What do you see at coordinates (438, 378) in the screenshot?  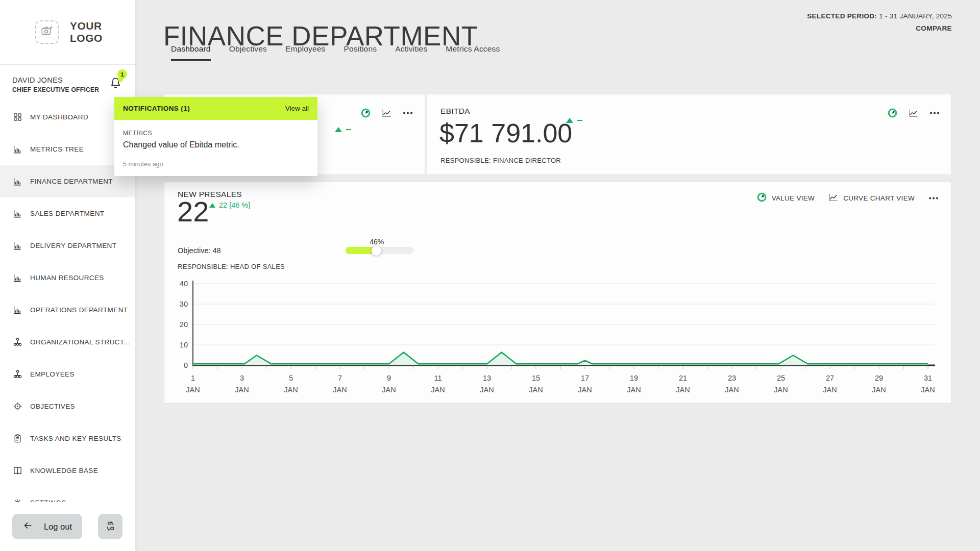 I see `svg-text: 11` at bounding box center [438, 378].